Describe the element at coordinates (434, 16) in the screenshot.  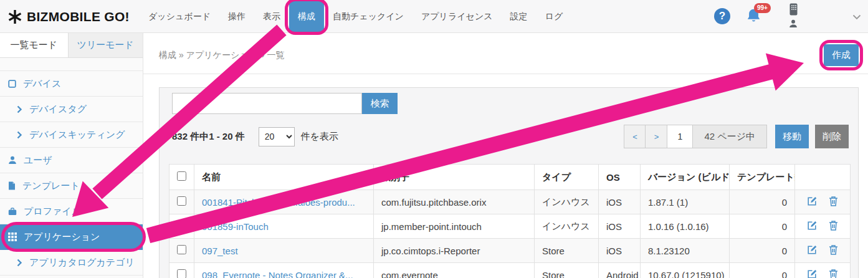
I see `top-bar: BIZMOBILE GO! ダッシュボード 操作 表示 構成 自動チェックイン …` at that location.